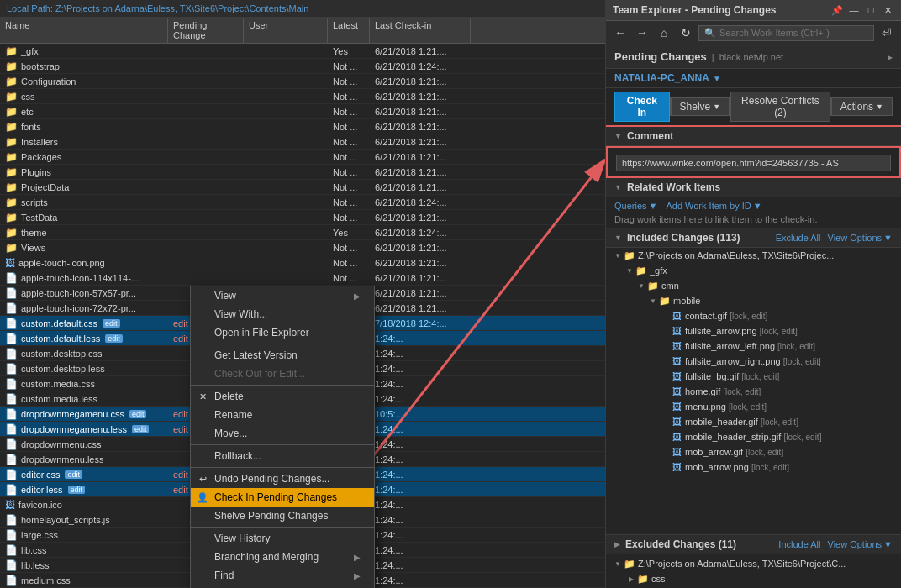 The width and height of the screenshot is (901, 588). Describe the element at coordinates (642, 107) in the screenshot. I see `check-in-btn: Check In` at that location.